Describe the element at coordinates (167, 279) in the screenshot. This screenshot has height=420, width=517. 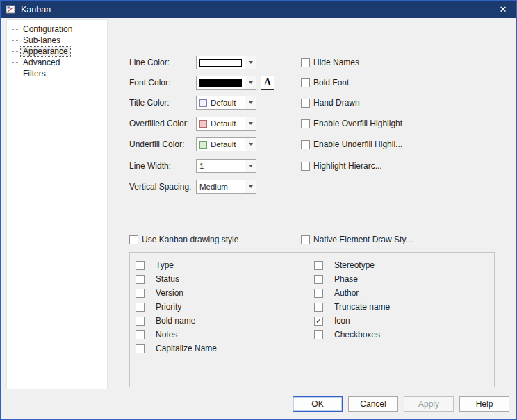
I see `checkbox-label: Status` at that location.